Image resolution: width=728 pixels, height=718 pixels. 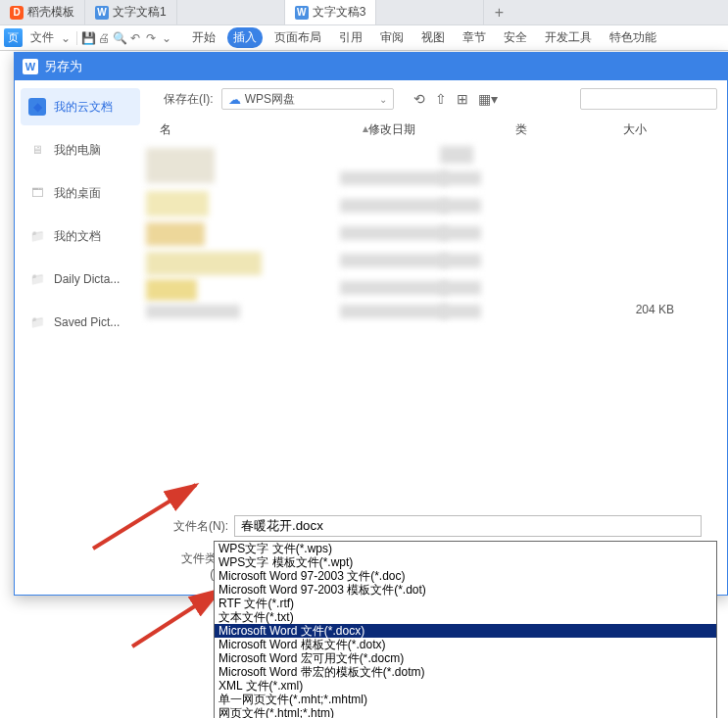 I want to click on app-tab-bar: D 稻壳模板 W 文字文稿1 W 文字文稿3 +, so click(x=364, y=13).